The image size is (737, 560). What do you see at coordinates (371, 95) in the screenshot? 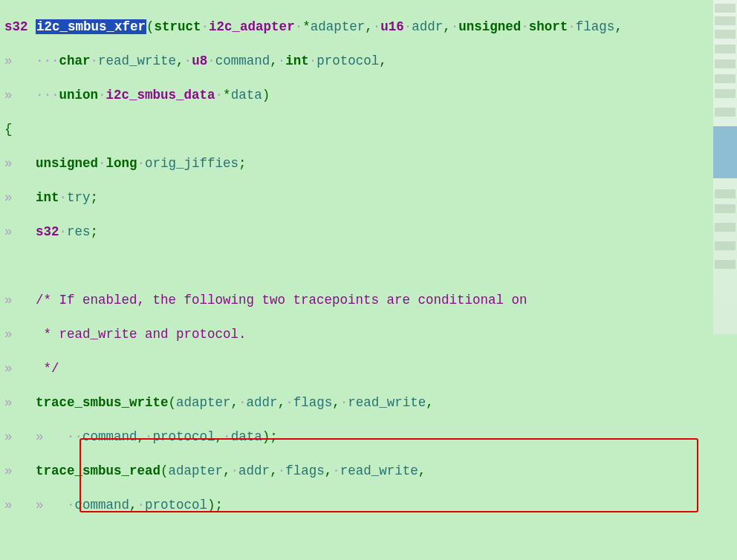
I see `code-line: » ···union·i2c_smbus_data·*data)` at bounding box center [371, 95].